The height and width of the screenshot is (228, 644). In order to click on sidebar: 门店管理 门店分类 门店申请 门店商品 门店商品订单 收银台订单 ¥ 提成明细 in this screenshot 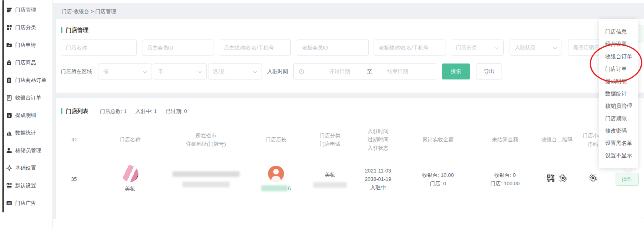, I will do `click(26, 114)`.